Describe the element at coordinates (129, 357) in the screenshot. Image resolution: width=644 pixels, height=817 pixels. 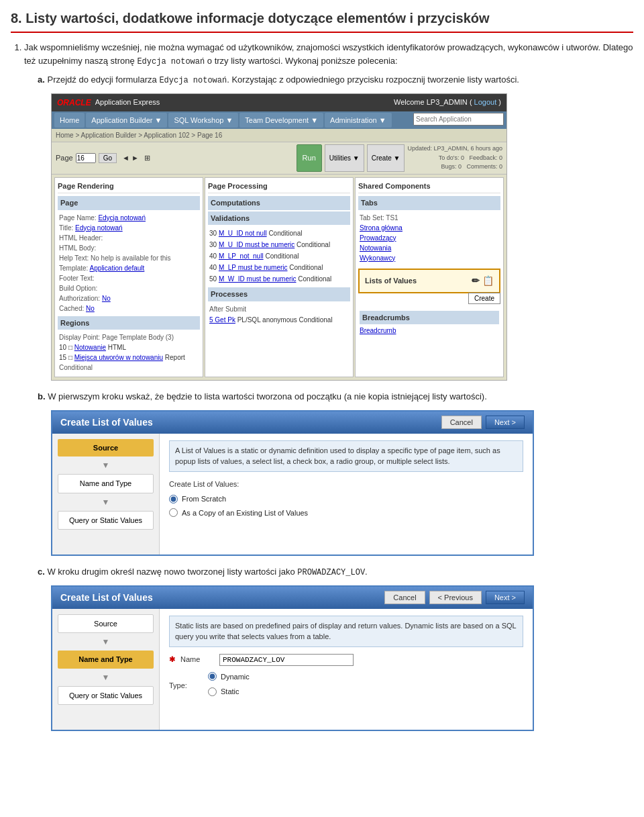
I see `region-row-2: 15 □ Miejsca utworów w notowaniu Report` at that location.